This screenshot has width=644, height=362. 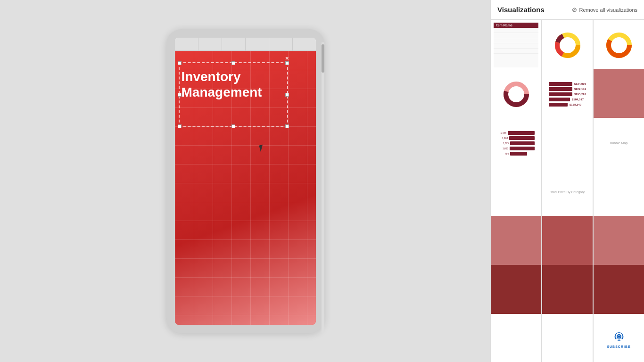 I want to click on viz-cell-21: SUBSCRIBE, so click(x=619, y=338).